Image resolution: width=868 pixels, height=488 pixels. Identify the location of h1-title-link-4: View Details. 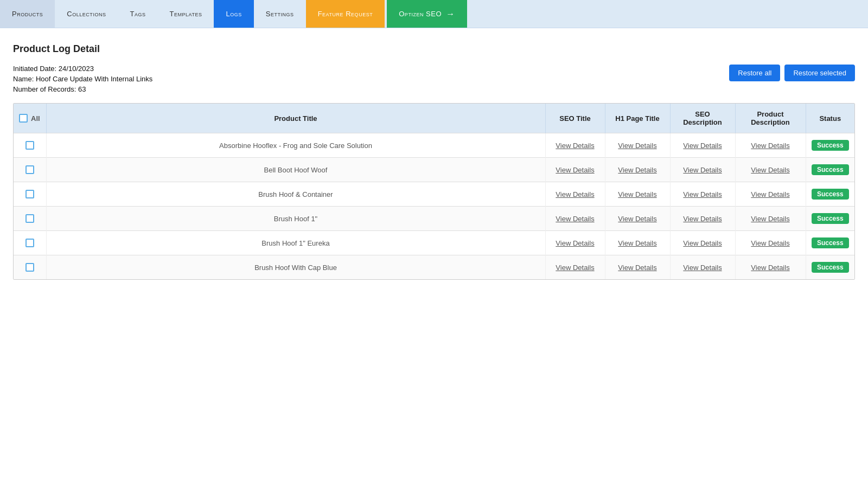
(637, 219).